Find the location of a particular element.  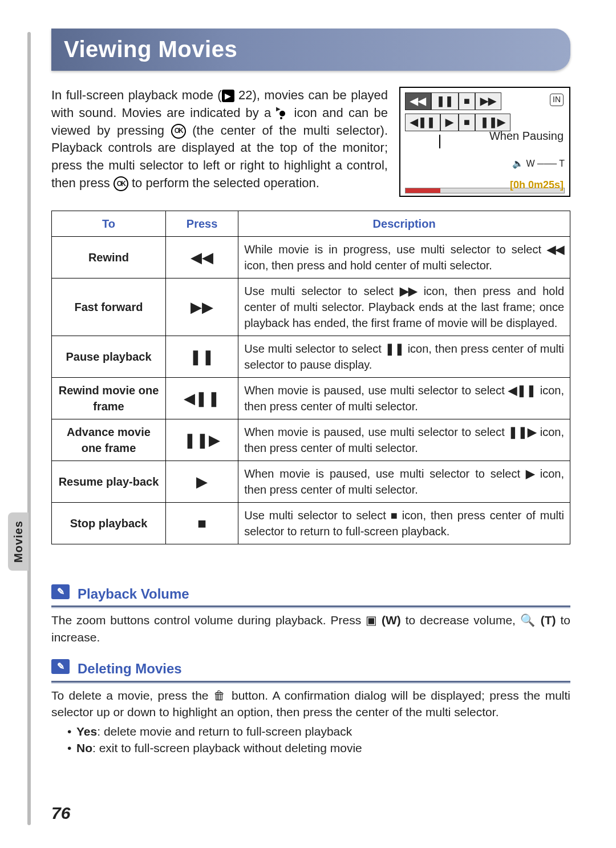

ctrl-rewind-icon: ◀◀ is located at coordinates (418, 102).